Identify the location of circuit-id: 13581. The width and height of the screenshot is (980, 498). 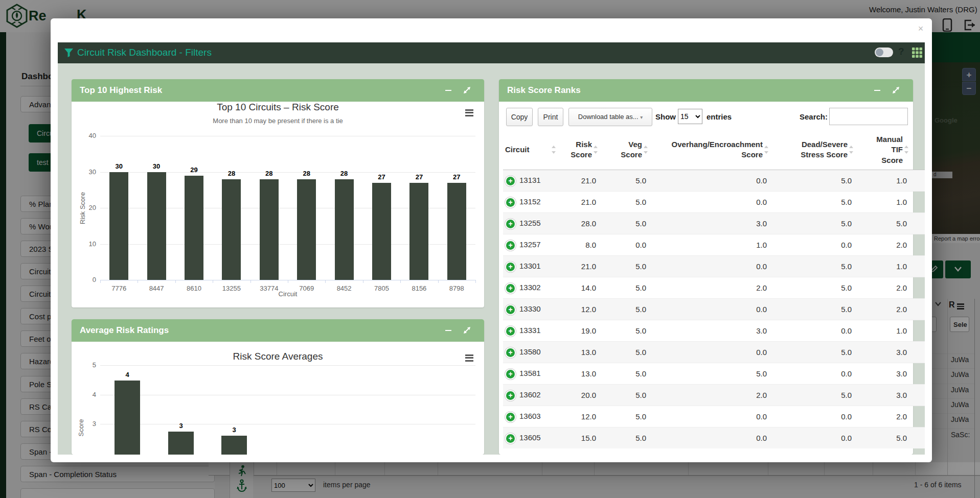
(530, 373).